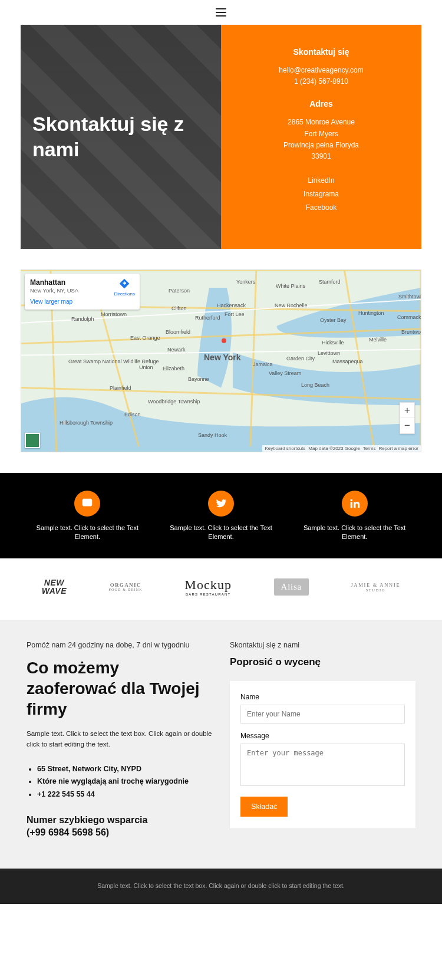 This screenshot has width=442, height=980. Describe the element at coordinates (371, 313) in the screenshot. I see `map-label: Huntington` at that location.